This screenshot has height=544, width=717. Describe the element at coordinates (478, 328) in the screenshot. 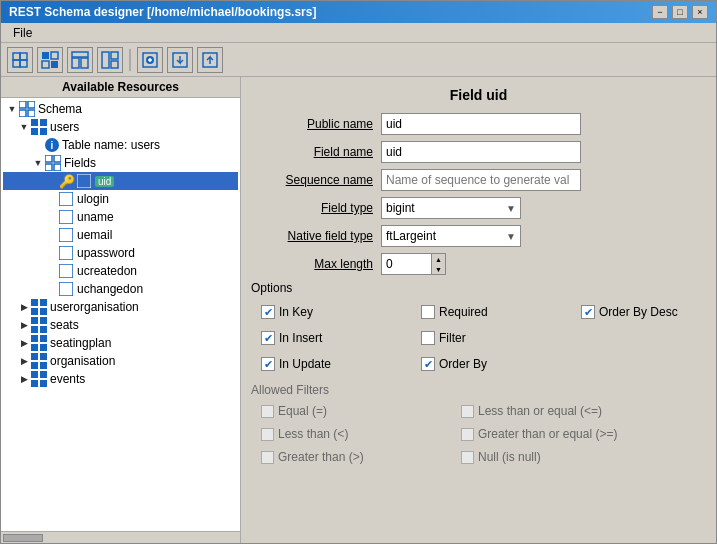

I see `options-section: Options ✔ In Key Required ✔ Order By Des…` at that location.